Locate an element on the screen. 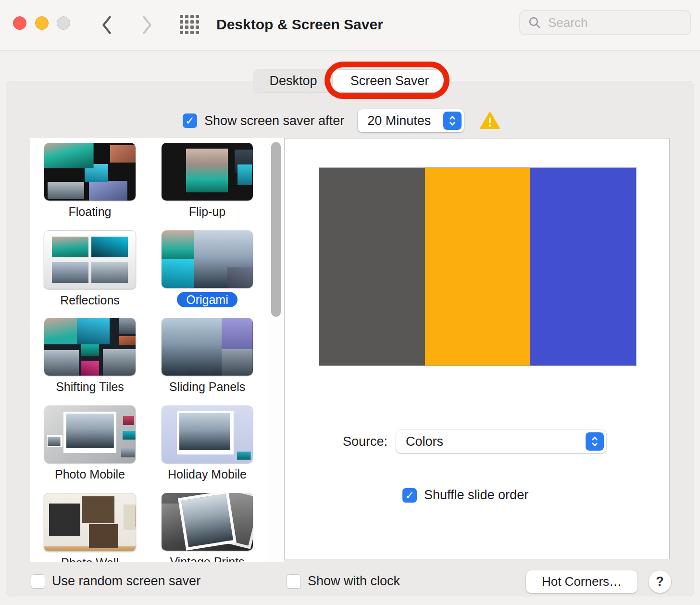  saver-item-floating: Floating is located at coordinates (90, 181).